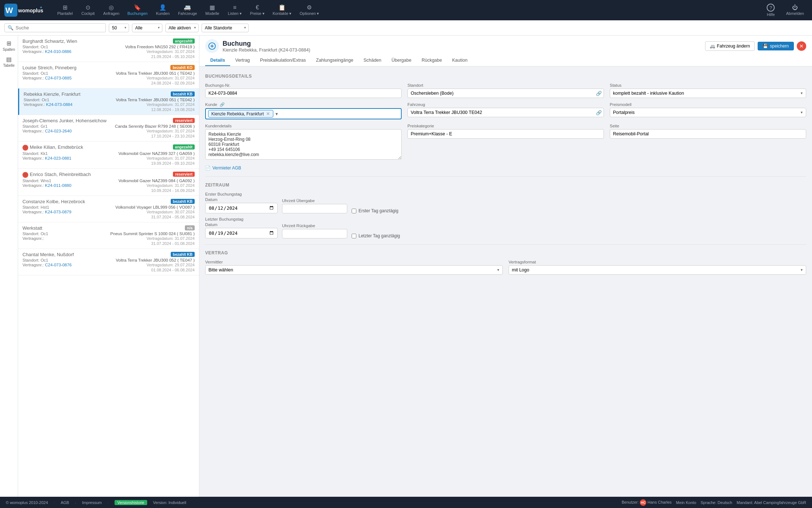  What do you see at coordinates (708, 142) in the screenshot?
I see `field-seite: Seite` at bounding box center [708, 142].